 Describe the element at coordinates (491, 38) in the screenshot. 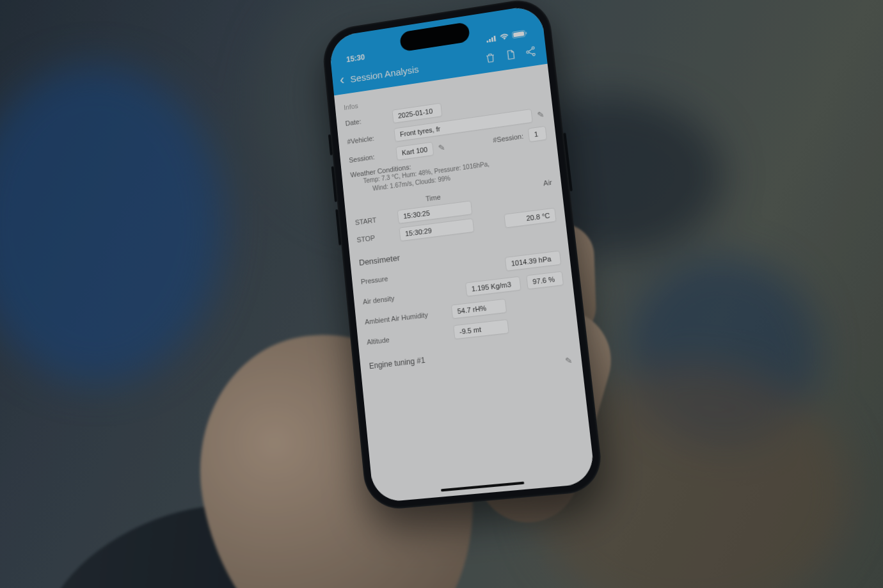

I see `cellular-signal-icon` at that location.